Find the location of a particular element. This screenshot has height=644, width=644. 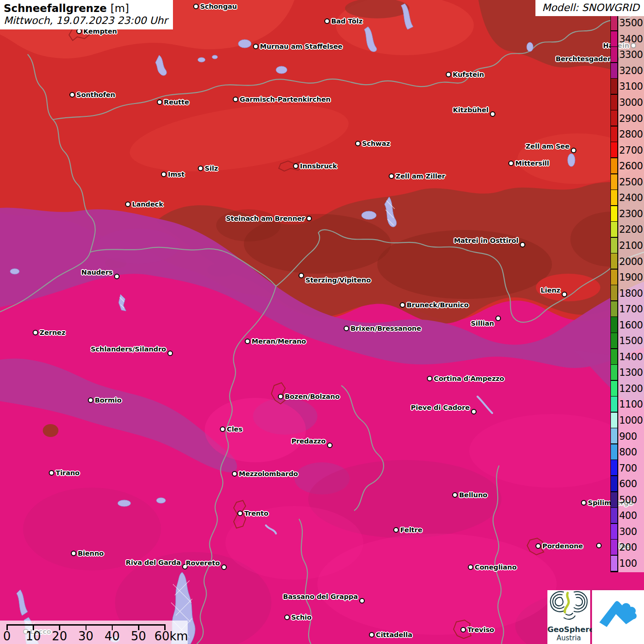

timestamp: Mittwoch, 19.07.2023 23:00 Uhr is located at coordinates (86, 20).